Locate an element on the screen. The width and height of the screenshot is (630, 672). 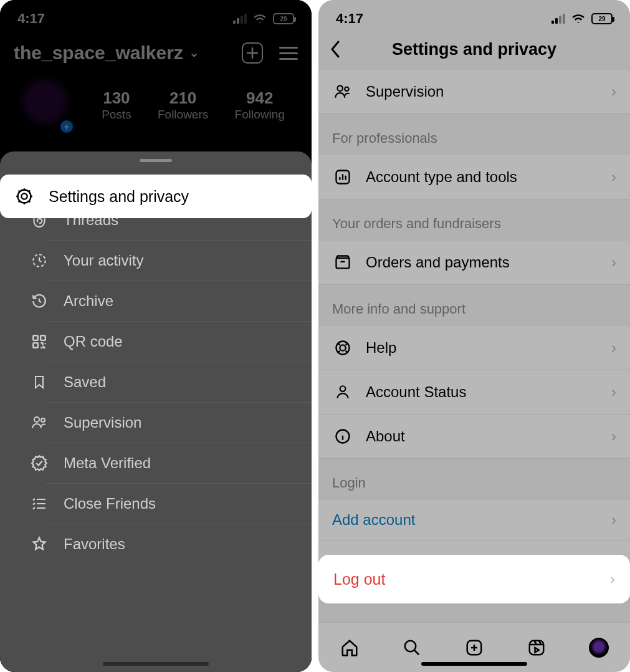
qr-icon is located at coordinates (39, 342).